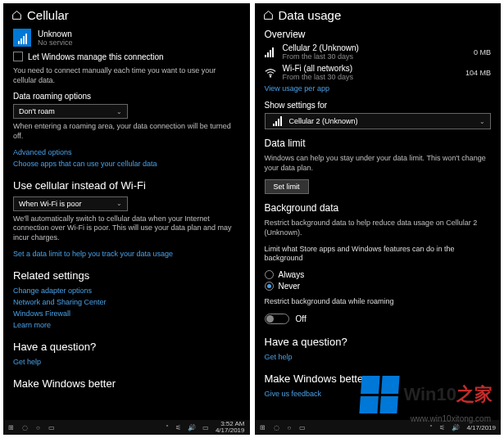 This screenshot has height=438, width=504. What do you see at coordinates (321, 56) in the screenshot?
I see `cellular-usage-sub: From the last 30 days` at bounding box center [321, 56].